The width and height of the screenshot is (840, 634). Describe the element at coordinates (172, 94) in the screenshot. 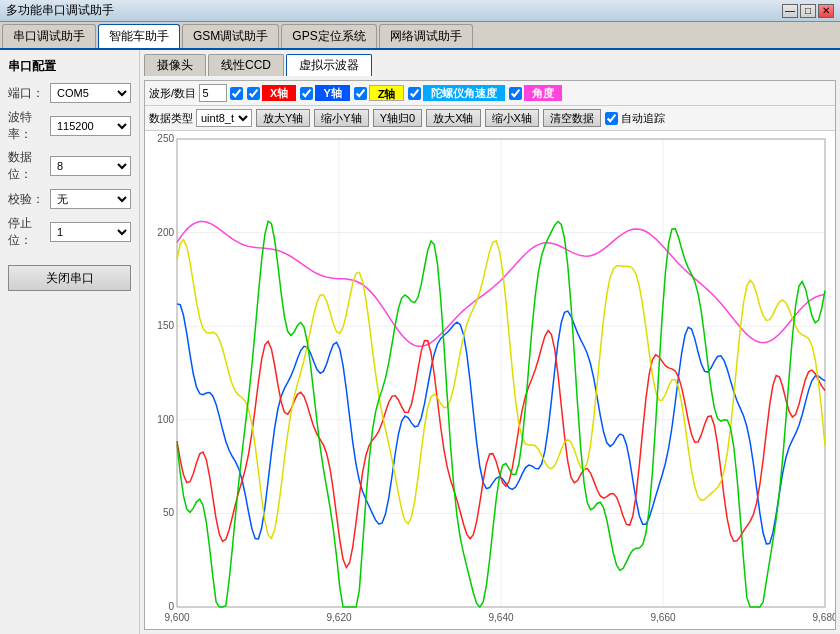

I see `wave-count-label: 波形/数目` at that location.